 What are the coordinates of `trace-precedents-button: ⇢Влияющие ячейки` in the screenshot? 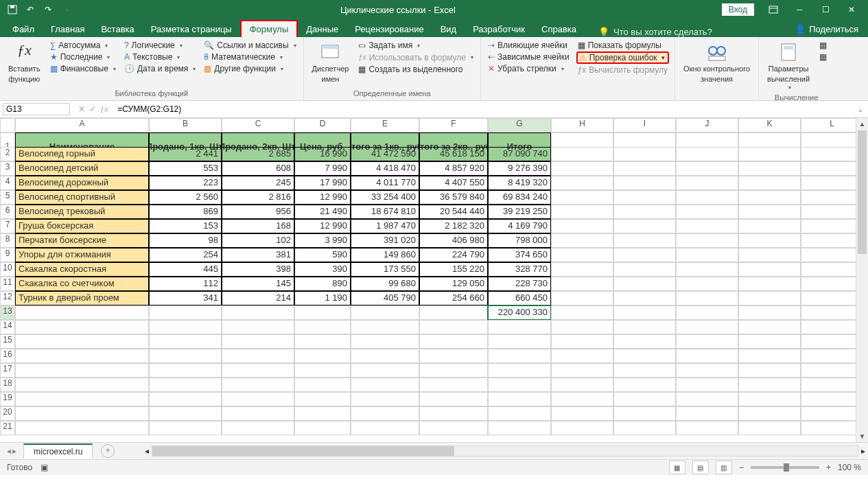 It's located at (528, 45).